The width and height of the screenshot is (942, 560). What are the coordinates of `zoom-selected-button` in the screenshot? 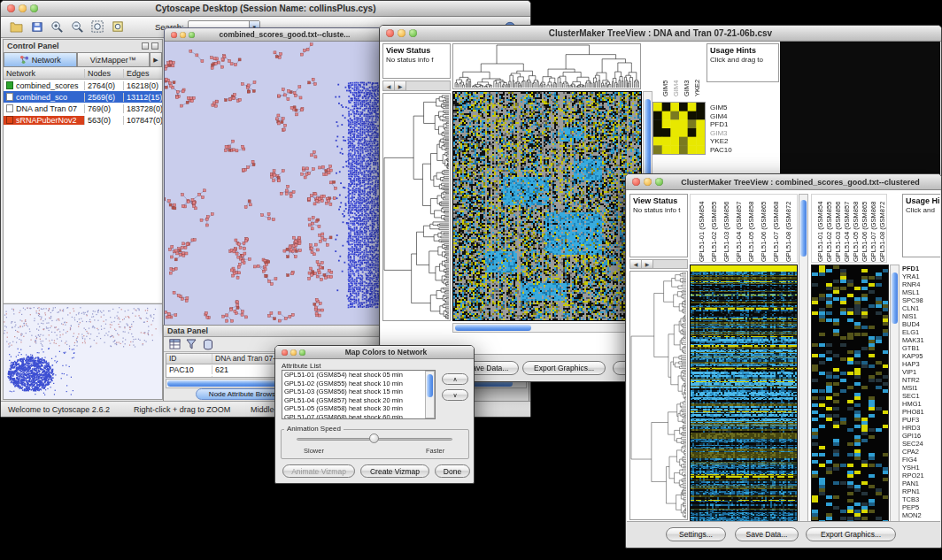 It's located at (119, 27).